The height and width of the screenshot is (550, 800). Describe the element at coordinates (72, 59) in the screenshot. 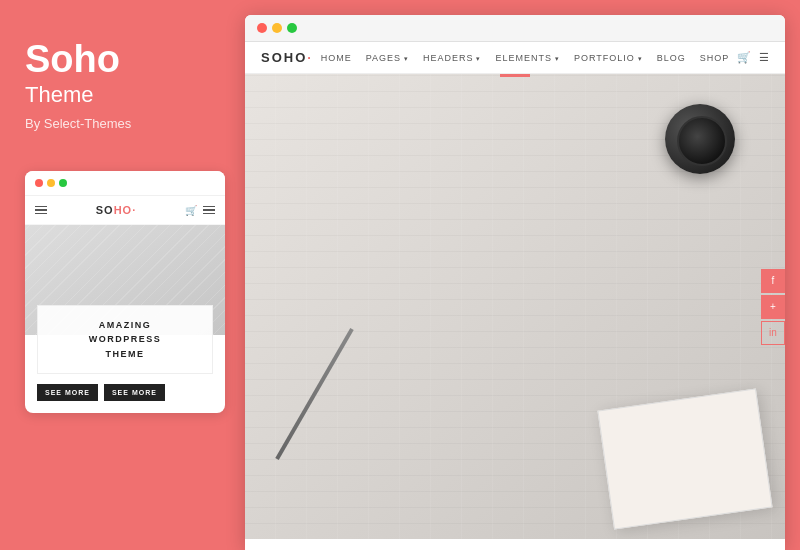

I see `theme-title: Soho` at that location.